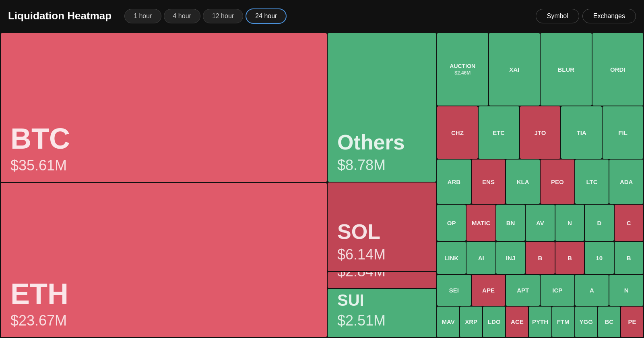 Image resolution: width=644 pixels, height=338 pixels. Describe the element at coordinates (494, 322) in the screenshot. I see `ldo-tile: LDO` at that location.